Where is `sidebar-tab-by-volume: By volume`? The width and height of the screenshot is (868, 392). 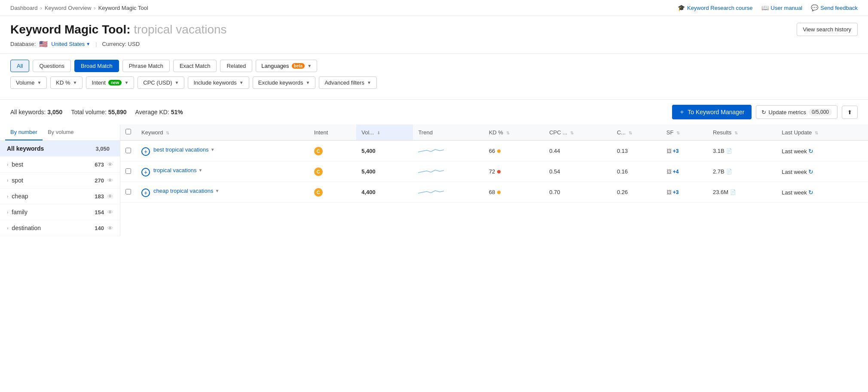 sidebar-tab-by-volume: By volume is located at coordinates (61, 132).